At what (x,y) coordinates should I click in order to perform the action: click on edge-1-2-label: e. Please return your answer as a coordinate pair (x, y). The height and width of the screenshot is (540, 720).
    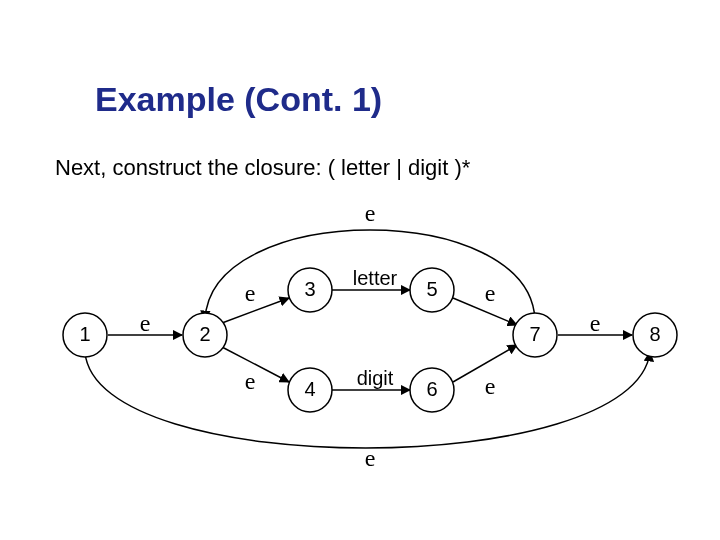
    Looking at the image, I should click on (146, 323).